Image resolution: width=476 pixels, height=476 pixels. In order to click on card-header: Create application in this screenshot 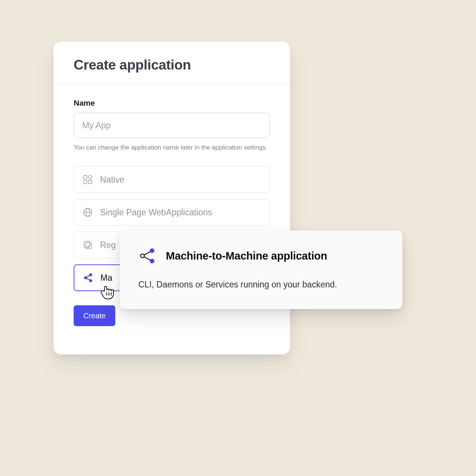, I will do `click(172, 63)`.